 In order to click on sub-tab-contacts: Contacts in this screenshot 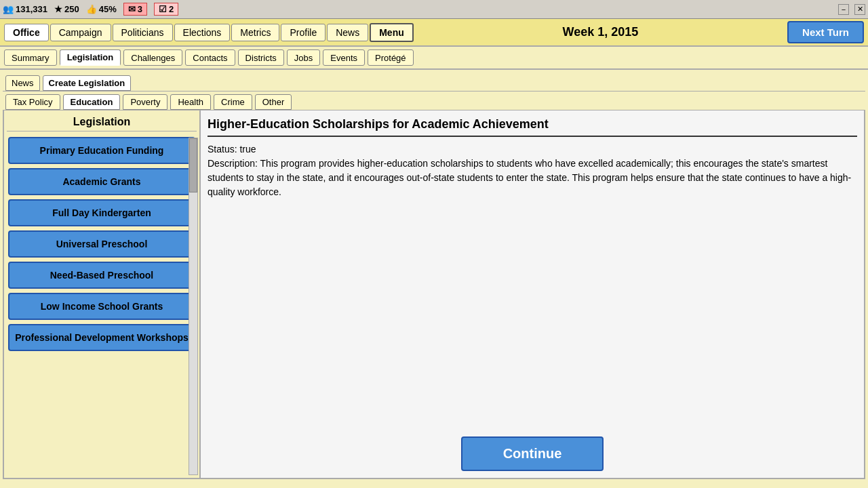, I will do `click(210, 58)`.